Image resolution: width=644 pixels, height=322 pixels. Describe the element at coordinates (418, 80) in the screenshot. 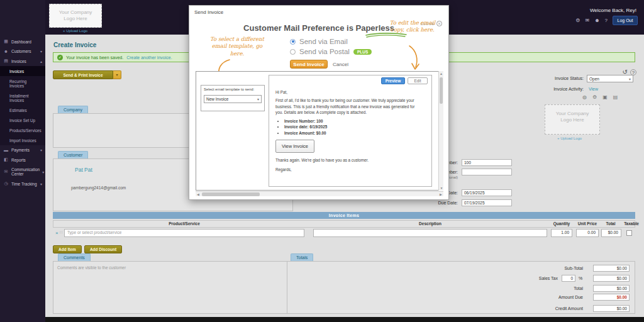

I see `edit-button: Edit` at that location.